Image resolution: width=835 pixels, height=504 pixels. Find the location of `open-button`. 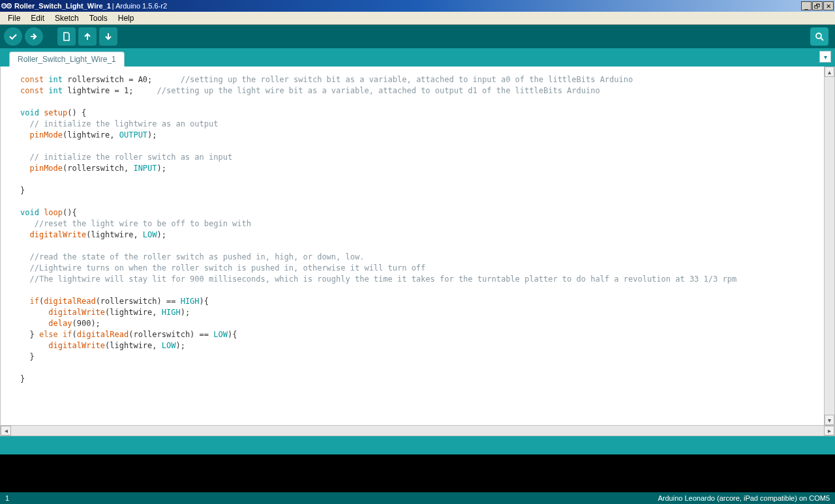

open-button is located at coordinates (87, 37).